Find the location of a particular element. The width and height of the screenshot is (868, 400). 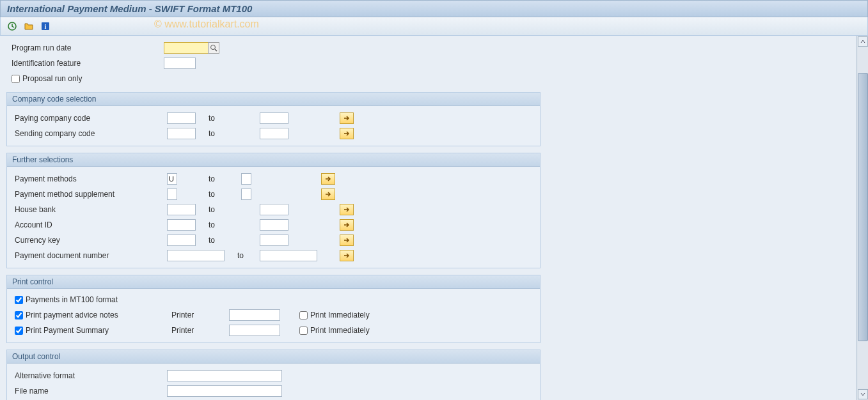

house-bank-from is located at coordinates (182, 210).